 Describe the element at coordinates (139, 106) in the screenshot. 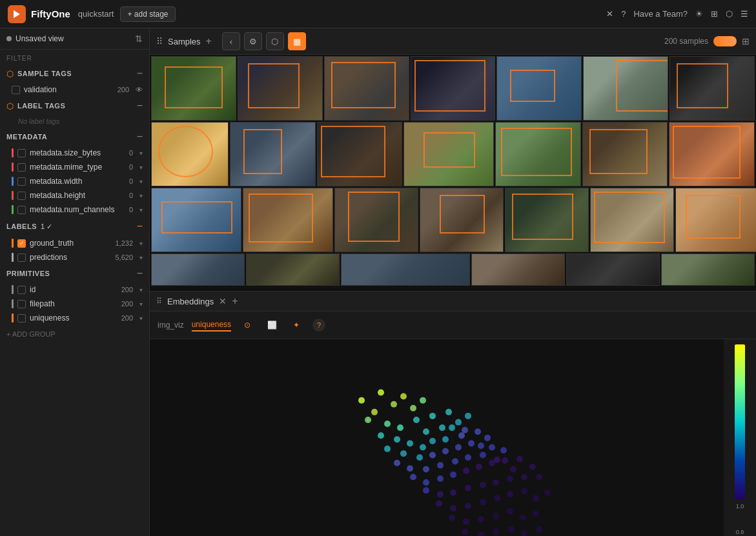

I see `label-tags-collapse-icon: −` at that location.